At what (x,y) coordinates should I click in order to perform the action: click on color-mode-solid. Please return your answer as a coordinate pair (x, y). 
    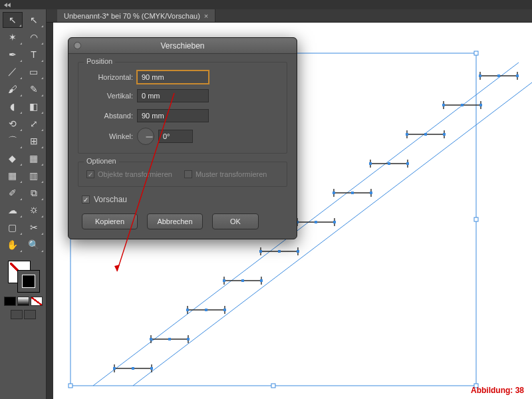
    Looking at the image, I should click on (10, 301).